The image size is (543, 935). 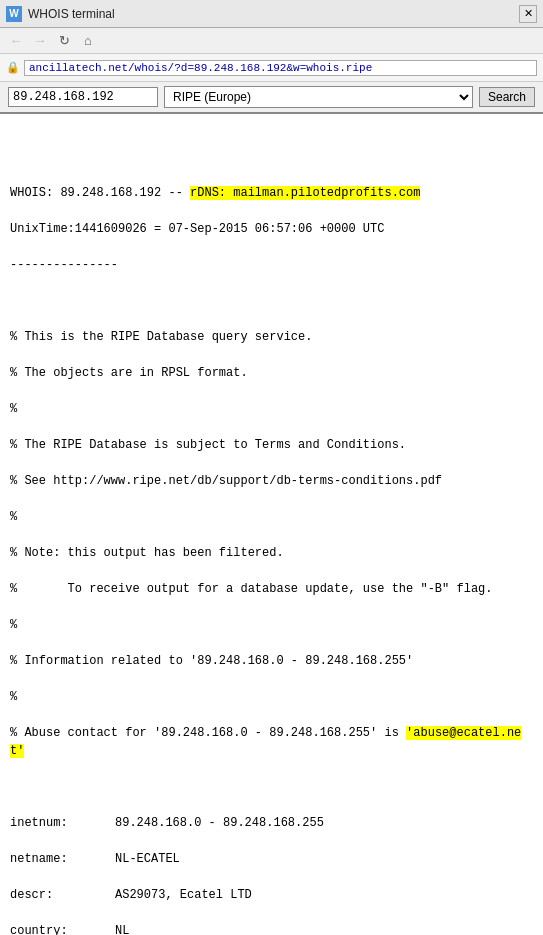 What do you see at coordinates (129, 373) in the screenshot?
I see `comment-2: % The objects are in RPSL format.` at bounding box center [129, 373].